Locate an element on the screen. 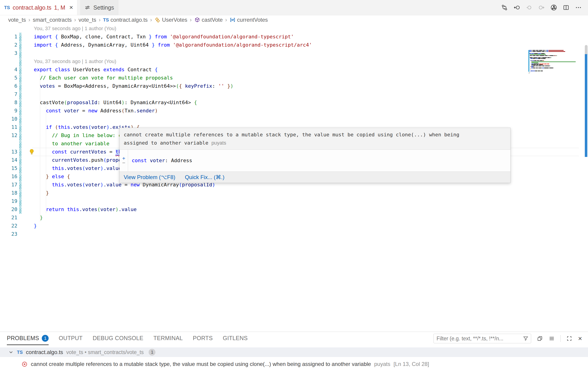 This screenshot has height=381, width=588. line-number: 10 is located at coordinates (9, 119).